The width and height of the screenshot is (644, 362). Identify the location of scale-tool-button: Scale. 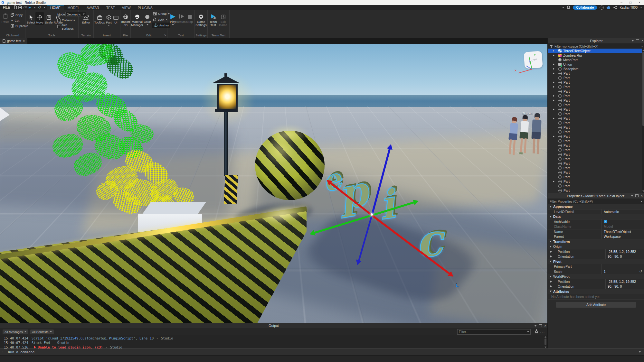
(49, 19).